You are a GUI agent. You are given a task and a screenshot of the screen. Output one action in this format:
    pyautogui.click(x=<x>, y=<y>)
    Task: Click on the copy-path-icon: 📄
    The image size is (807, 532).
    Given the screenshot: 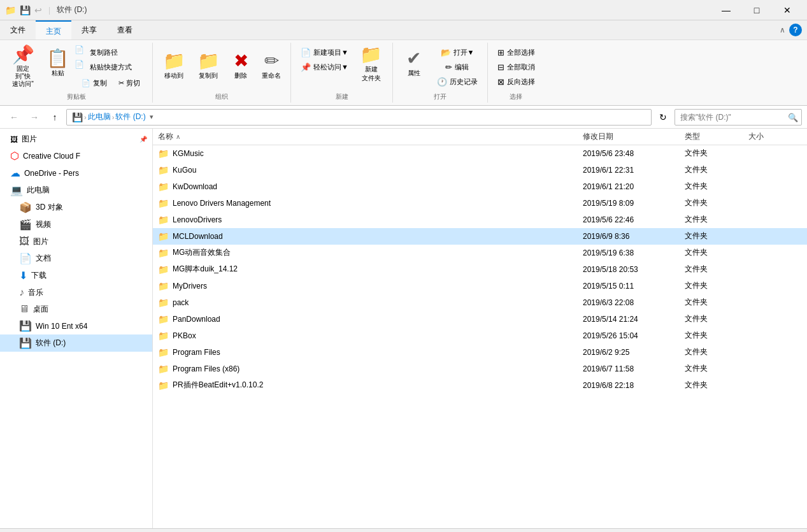 What is the action you would take?
    pyautogui.click(x=79, y=52)
    